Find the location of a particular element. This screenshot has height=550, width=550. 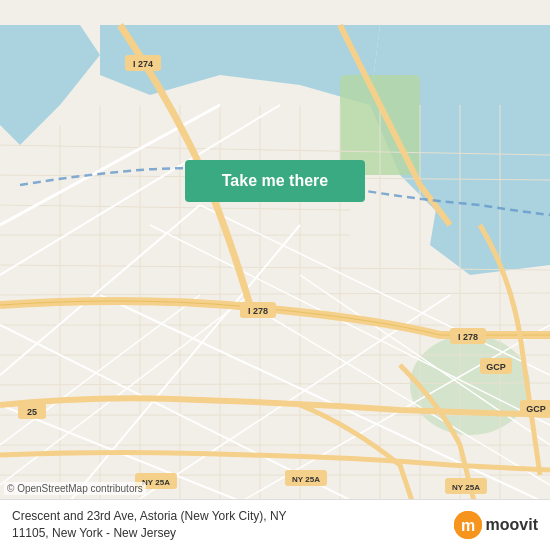

moovit-logo-icon: m is located at coordinates (468, 525).